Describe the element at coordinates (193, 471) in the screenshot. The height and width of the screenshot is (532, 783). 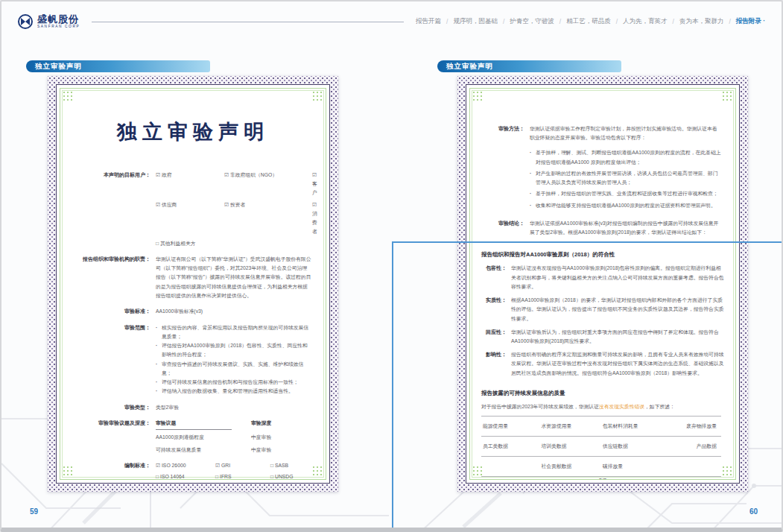
I see `field-reporting-standards: 编制标准： ☑ ISO 26000 ☑ GRI □ SASB □ ISO 140…` at that location.